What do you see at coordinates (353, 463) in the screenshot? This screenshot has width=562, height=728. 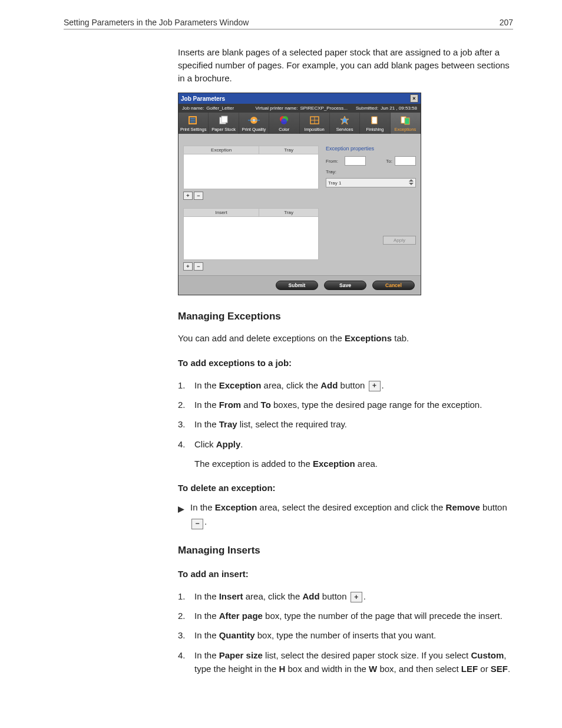 I see `step-followup: The exception is added to the Exception …` at bounding box center [353, 463].